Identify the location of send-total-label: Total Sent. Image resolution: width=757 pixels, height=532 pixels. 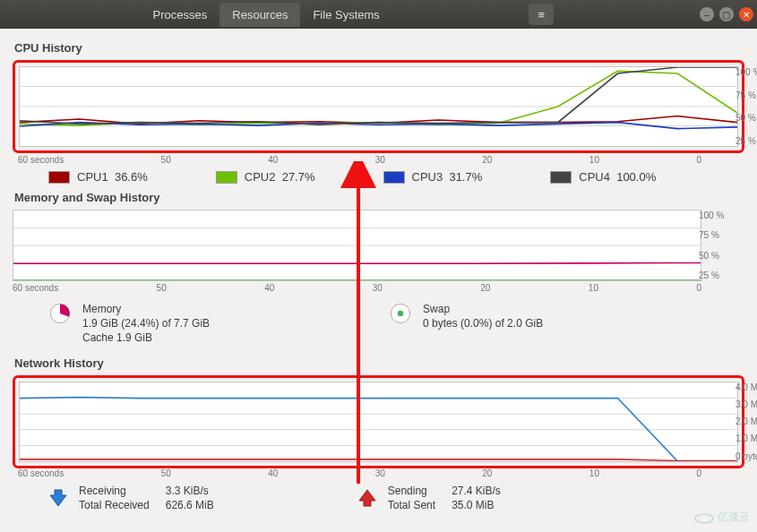
(412, 505).